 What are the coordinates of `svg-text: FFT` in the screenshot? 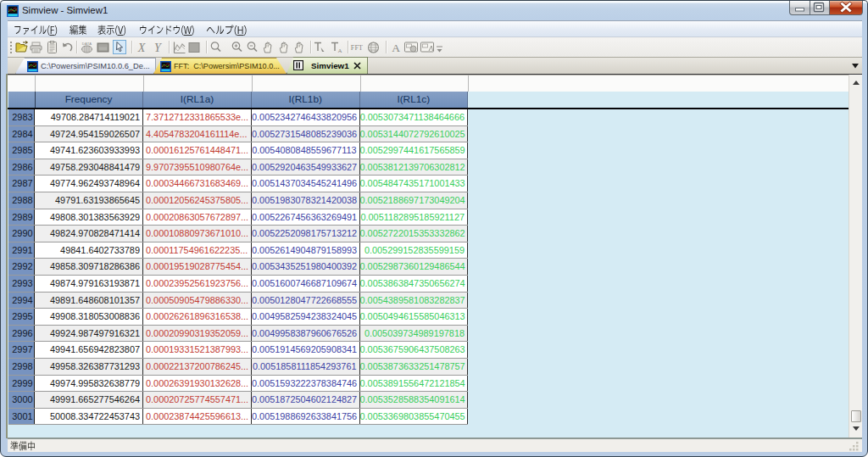 It's located at (357, 47).